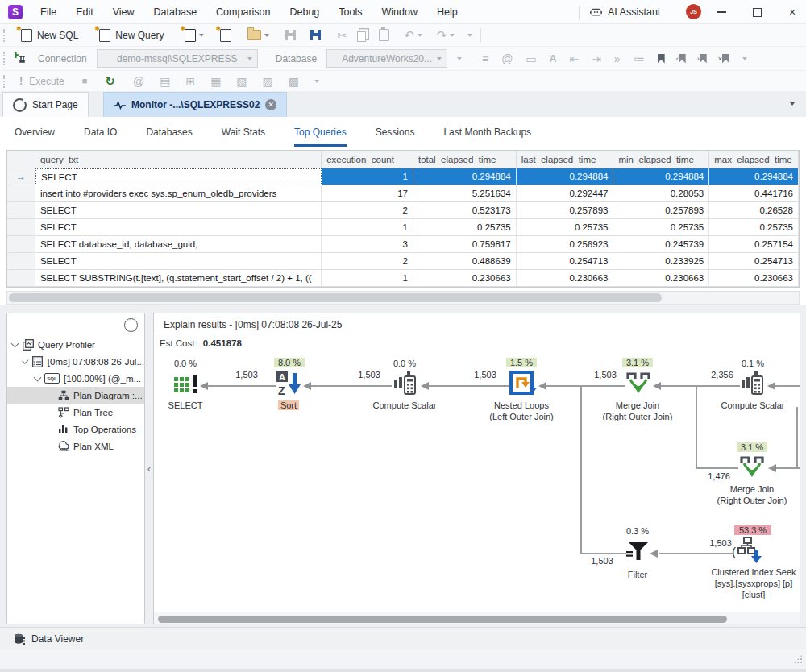 This screenshot has width=806, height=672. What do you see at coordinates (748, 551) in the screenshot?
I see `plan-node-clustered-index-seek: (` at bounding box center [748, 551].